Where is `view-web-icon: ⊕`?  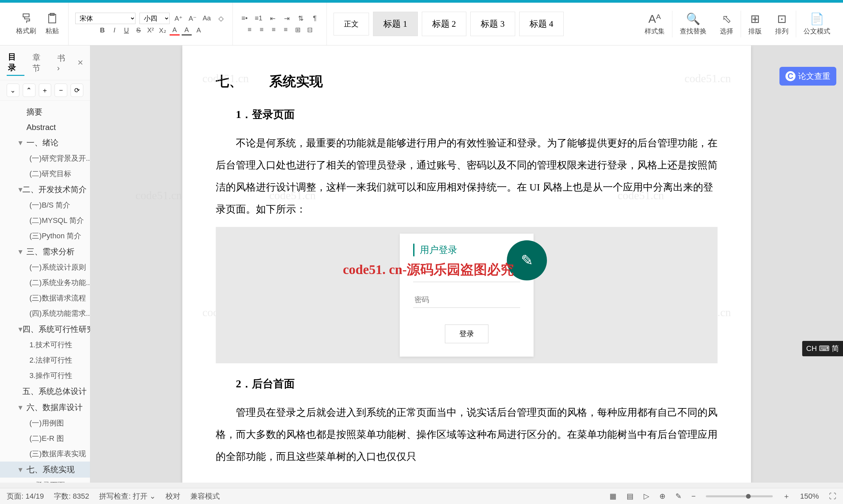
view-web-icon: ⊕ is located at coordinates (662, 497).